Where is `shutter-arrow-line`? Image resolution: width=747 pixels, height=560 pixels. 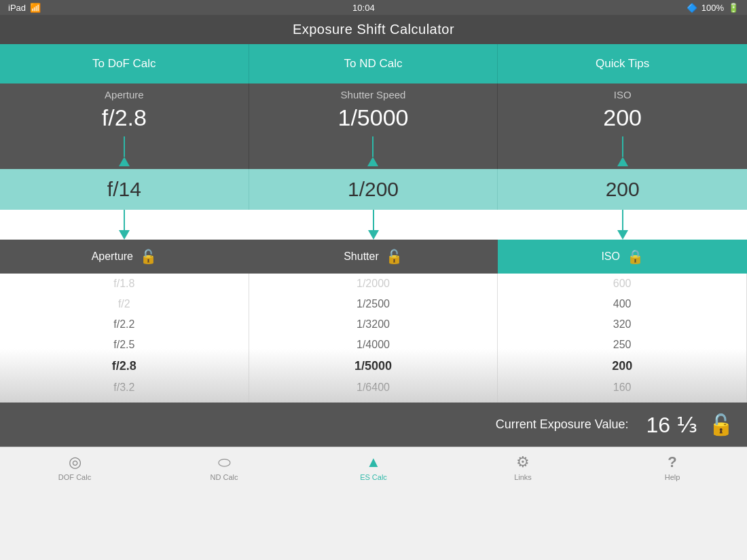 shutter-arrow-line is located at coordinates (373, 147).